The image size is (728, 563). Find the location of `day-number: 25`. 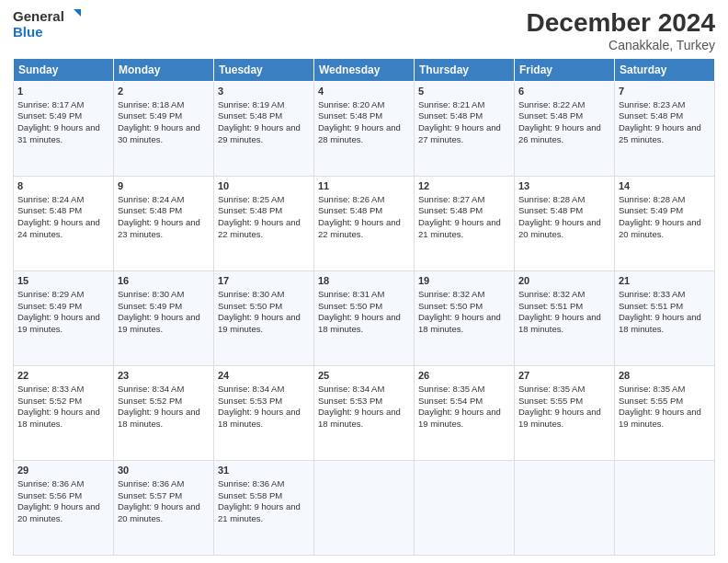

day-number: 25 is located at coordinates (364, 375).